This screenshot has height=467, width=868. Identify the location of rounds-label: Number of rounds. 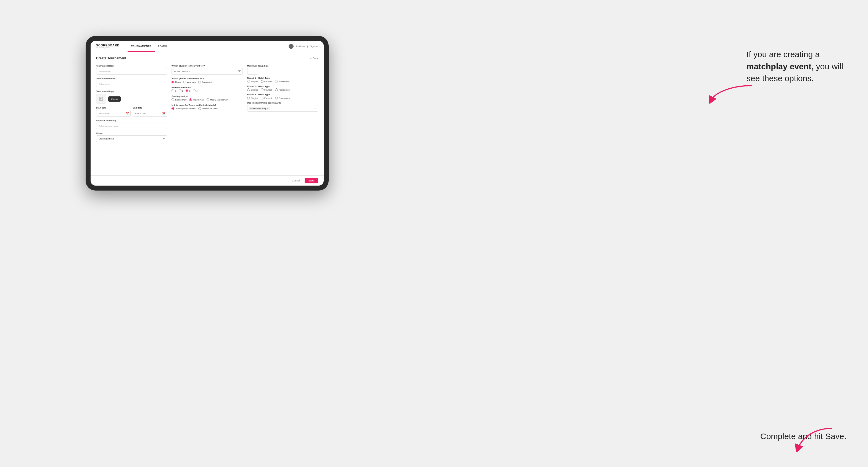
(207, 88).